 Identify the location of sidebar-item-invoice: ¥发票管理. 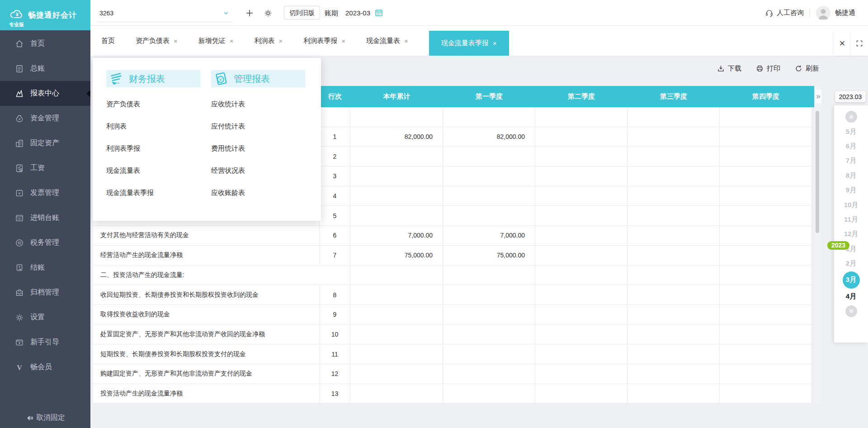
(45, 193).